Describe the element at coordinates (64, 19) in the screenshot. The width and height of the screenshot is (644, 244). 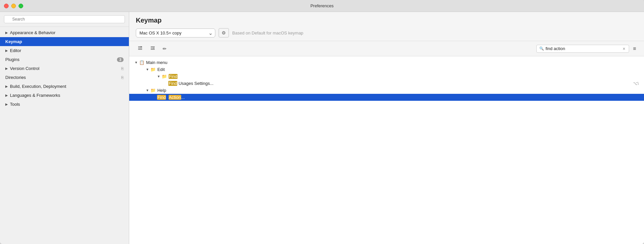
I see `sidebar-search-wrapper: 🔍` at that location.